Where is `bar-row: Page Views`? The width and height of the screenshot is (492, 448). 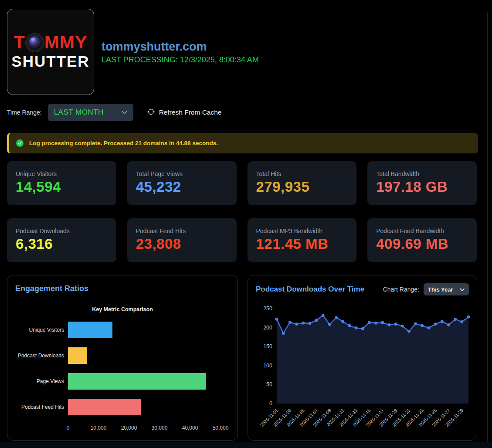
bar-row: Page Views is located at coordinates (122, 381).